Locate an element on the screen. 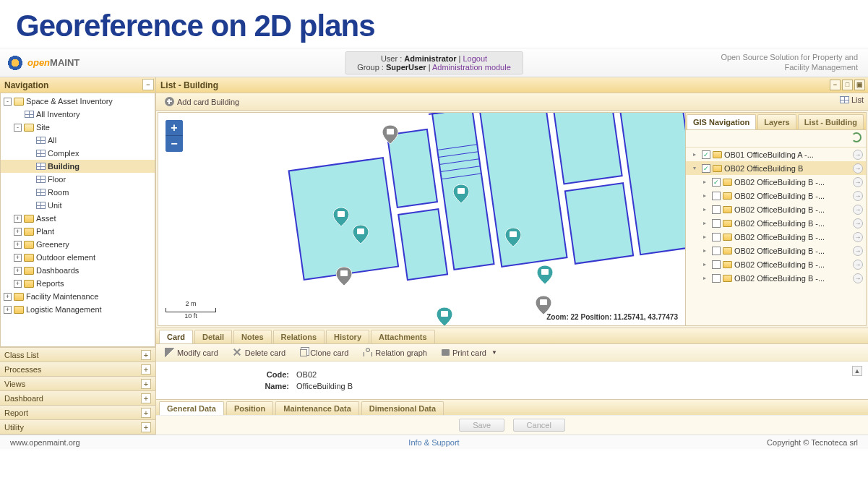 The height and width of the screenshot is (496, 868). tree-item: +Dashboards is located at coordinates (78, 270).